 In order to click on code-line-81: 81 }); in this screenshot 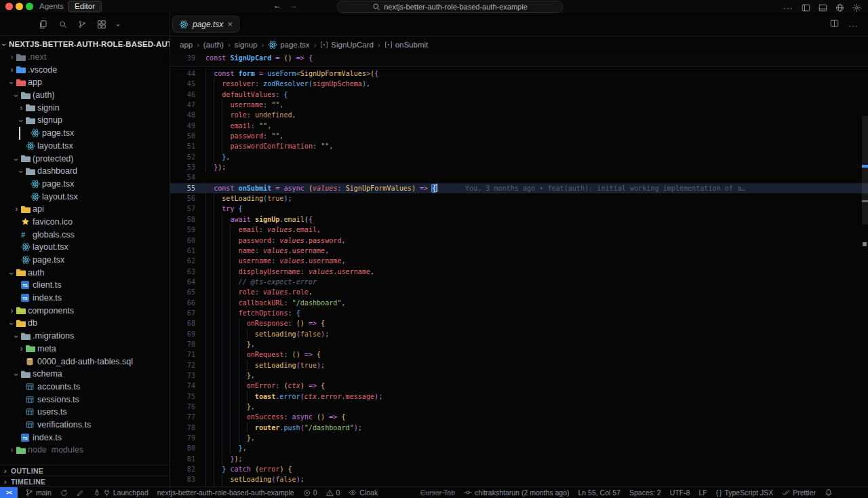, I will do `click(519, 459)`.